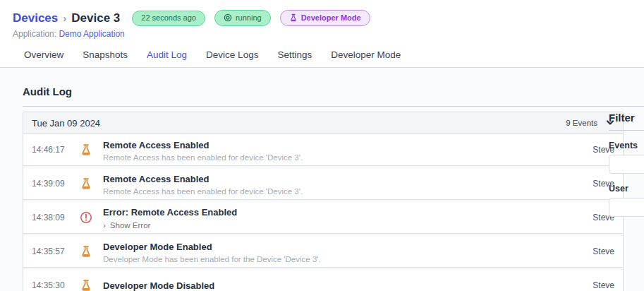 Image resolution: width=644 pixels, height=291 pixels. What do you see at coordinates (159, 285) in the screenshot?
I see `event-title: Developer Mode Disabled` at bounding box center [159, 285].